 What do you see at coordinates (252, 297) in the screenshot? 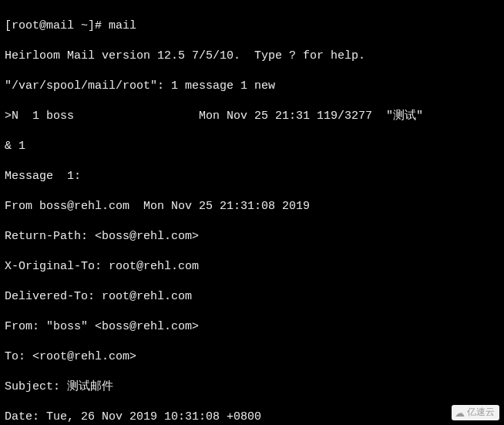
I see `header-delivered-to: Delivered-To: root@rehl.com` at bounding box center [252, 297].